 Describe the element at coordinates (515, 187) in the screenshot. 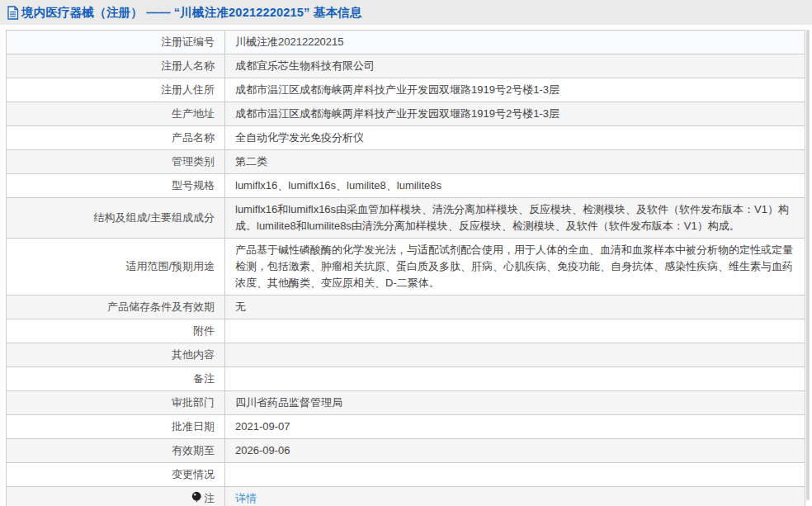

I see `row-value: lumiflx16、lumiflx16s、lumilite8、lumilite8…` at that location.